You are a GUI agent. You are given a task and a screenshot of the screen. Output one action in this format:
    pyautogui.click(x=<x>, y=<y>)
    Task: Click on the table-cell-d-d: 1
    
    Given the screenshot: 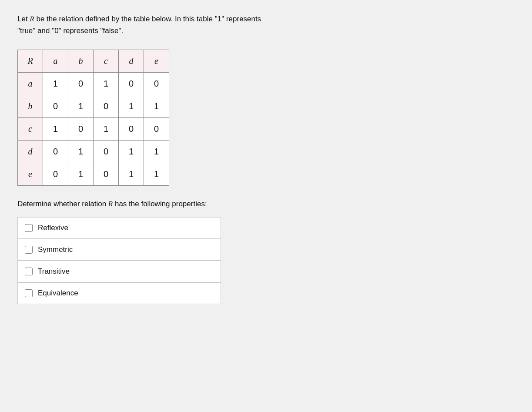 What is the action you would take?
    pyautogui.click(x=131, y=152)
    